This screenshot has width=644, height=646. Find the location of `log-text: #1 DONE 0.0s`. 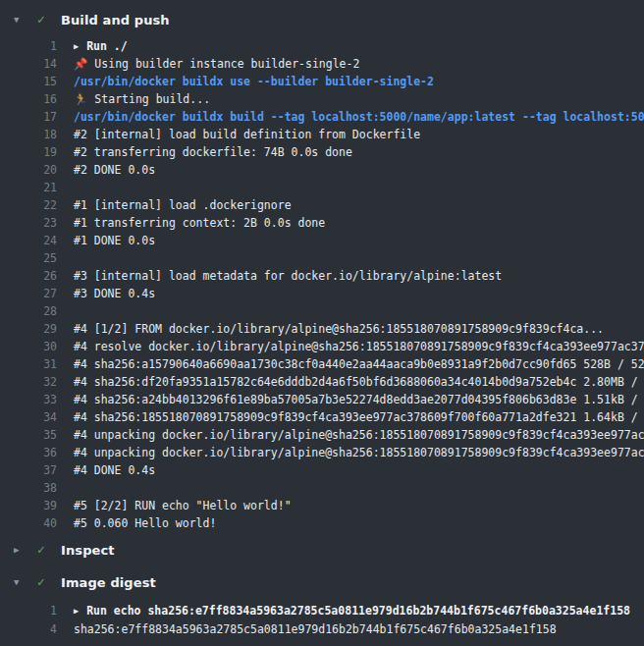

log-text: #1 DONE 0.0s is located at coordinates (114, 241).